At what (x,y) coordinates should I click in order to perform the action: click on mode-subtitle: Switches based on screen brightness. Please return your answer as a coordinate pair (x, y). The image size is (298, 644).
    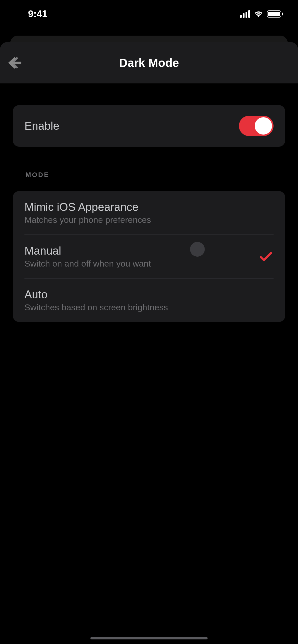
    Looking at the image, I should click on (149, 307).